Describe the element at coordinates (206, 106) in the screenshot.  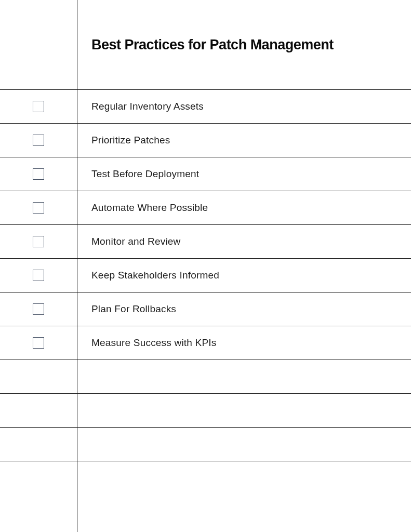
I see `checklist-row: Regular Inventory Assets` at that location.